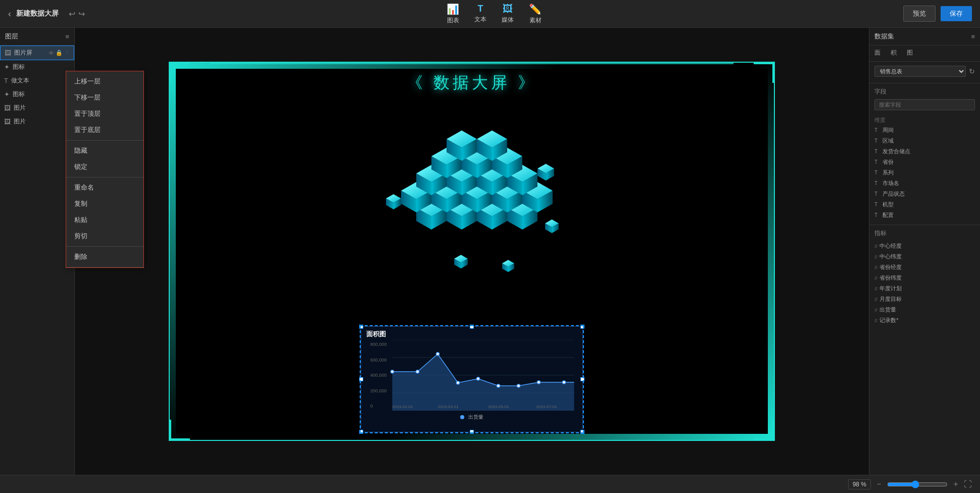 The image size is (980, 493). What do you see at coordinates (67, 53) in the screenshot?
I see `layer-more-icon: ⋮` at bounding box center [67, 53].